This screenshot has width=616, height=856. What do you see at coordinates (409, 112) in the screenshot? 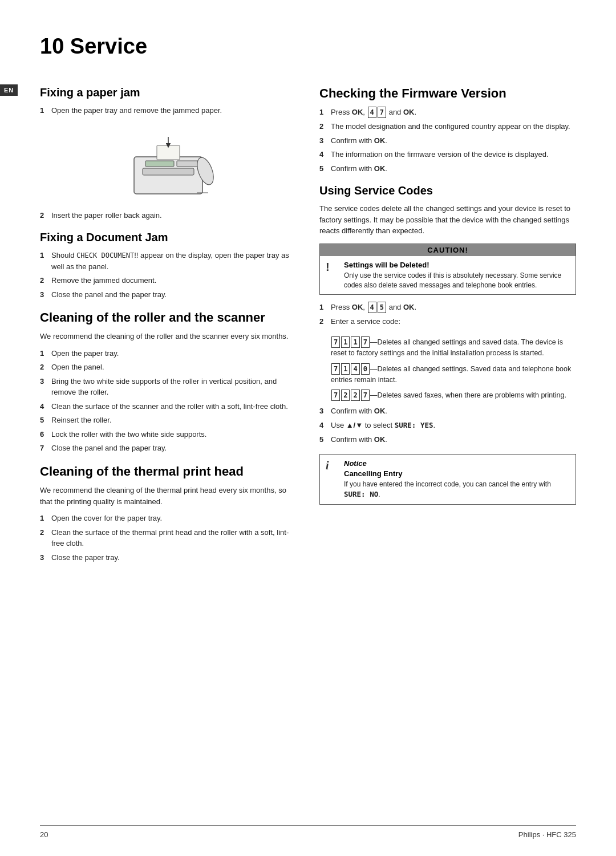
I see `bold-ok2: OK` at bounding box center [409, 112].